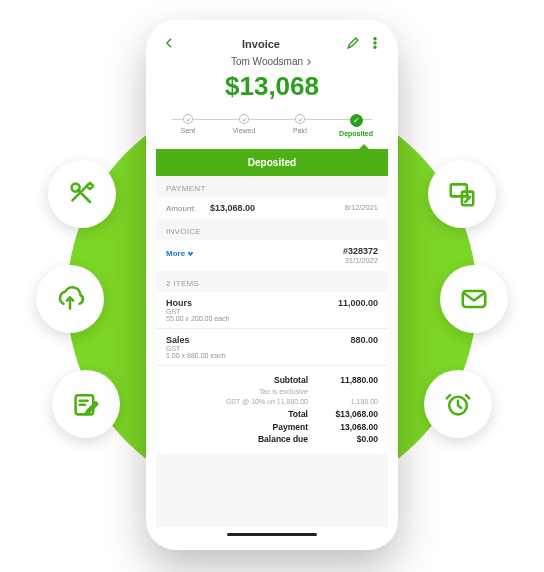 Image resolution: width=544 pixels, height=572 pixels. What do you see at coordinates (272, 186) in the screenshot?
I see `payment-heading: PAYMENT` at bounding box center [272, 186].